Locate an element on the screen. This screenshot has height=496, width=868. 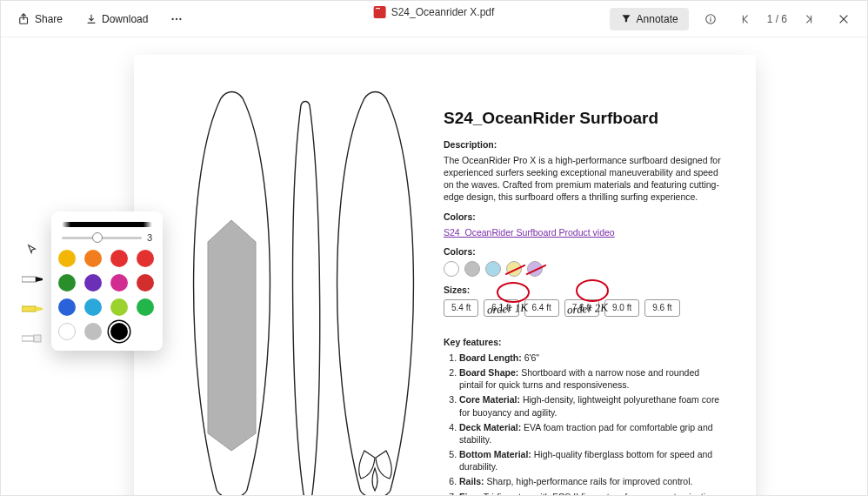
share-icon is located at coordinates (24, 19).